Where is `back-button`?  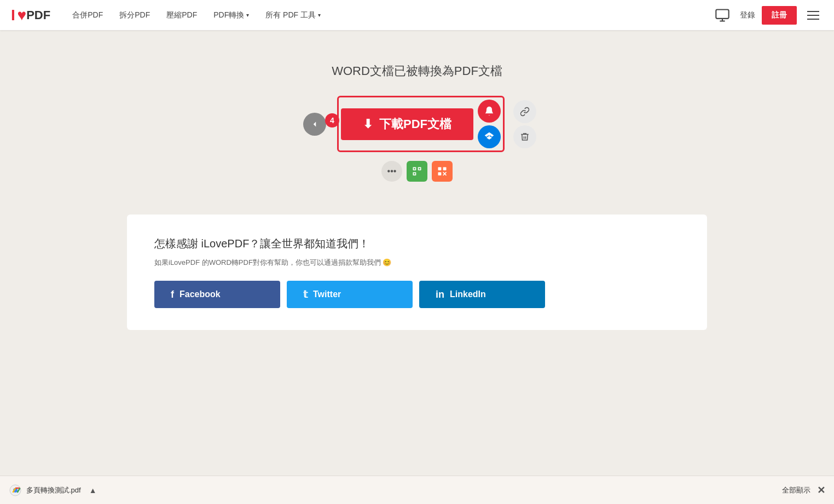 back-button is located at coordinates (315, 124).